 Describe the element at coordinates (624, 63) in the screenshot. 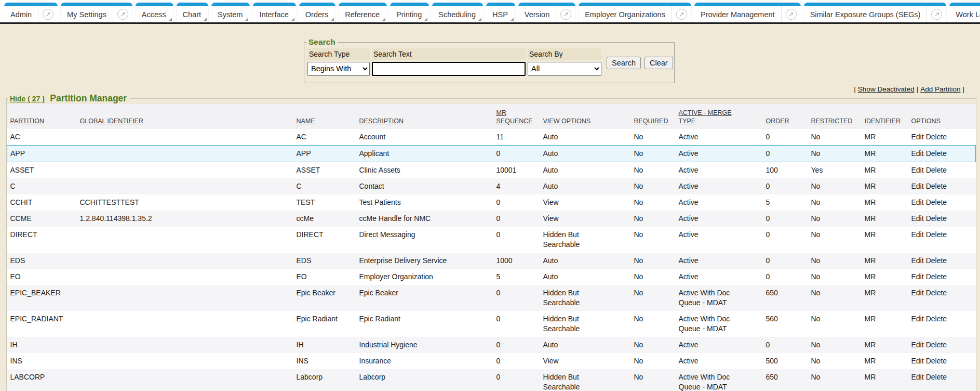

I see `search-button: Search` at that location.